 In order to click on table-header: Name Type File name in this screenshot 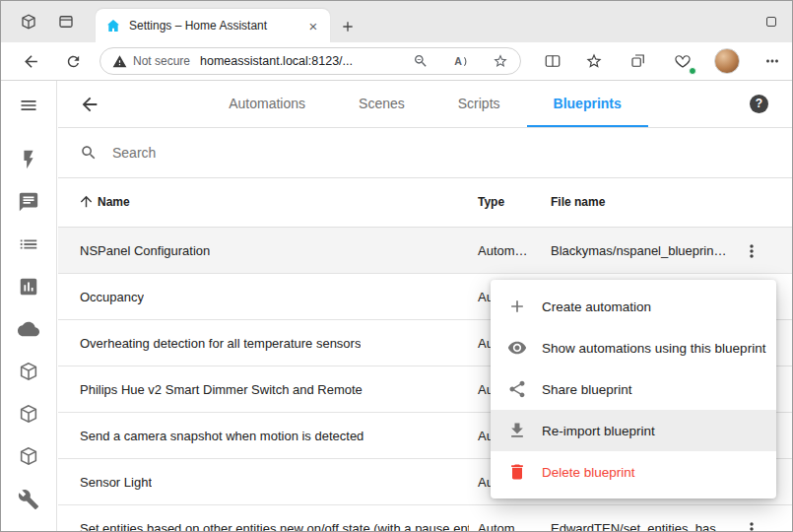, I will do `click(426, 203)`.